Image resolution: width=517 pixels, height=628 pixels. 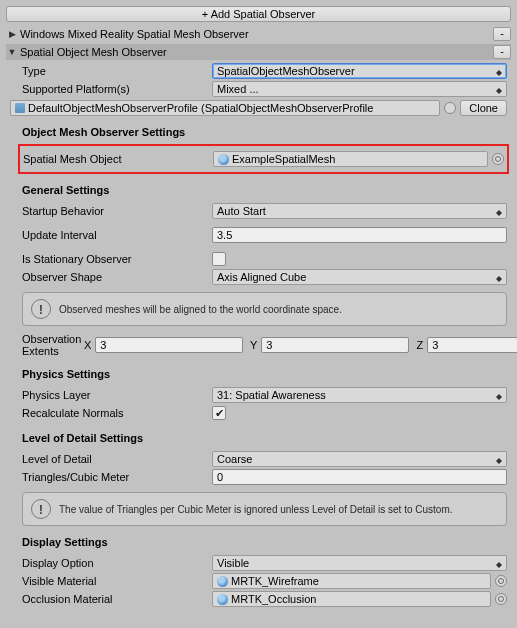 I want to click on collapsed-observer-title: Windows Mixed Reality Spatial Mesh Obser…, so click(x=254, y=34).